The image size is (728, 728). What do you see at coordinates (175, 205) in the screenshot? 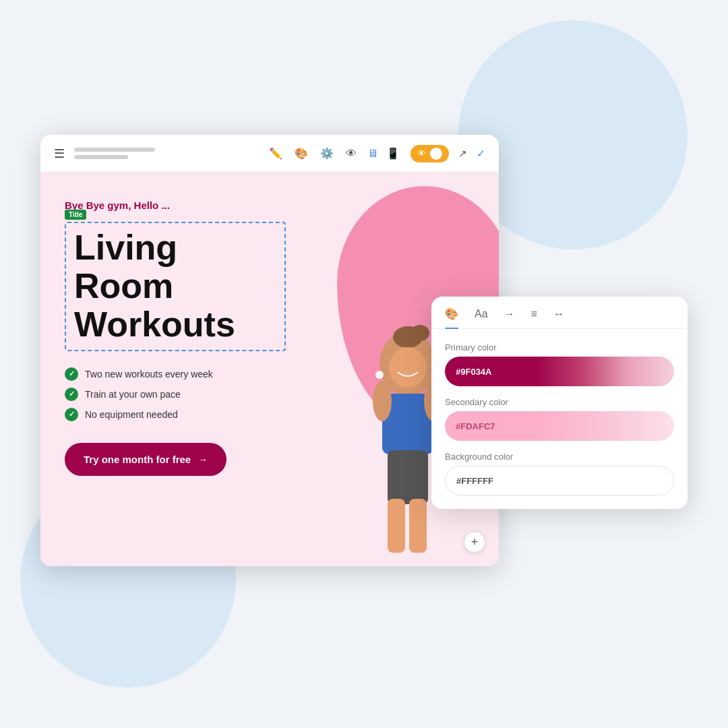
I see `tagline: Bye Bye gym, Hello ...` at bounding box center [175, 205].